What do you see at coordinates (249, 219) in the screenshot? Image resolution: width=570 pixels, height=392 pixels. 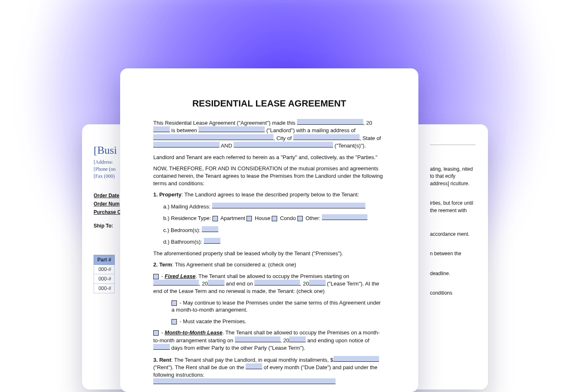 I see `checkbox-house` at bounding box center [249, 219].